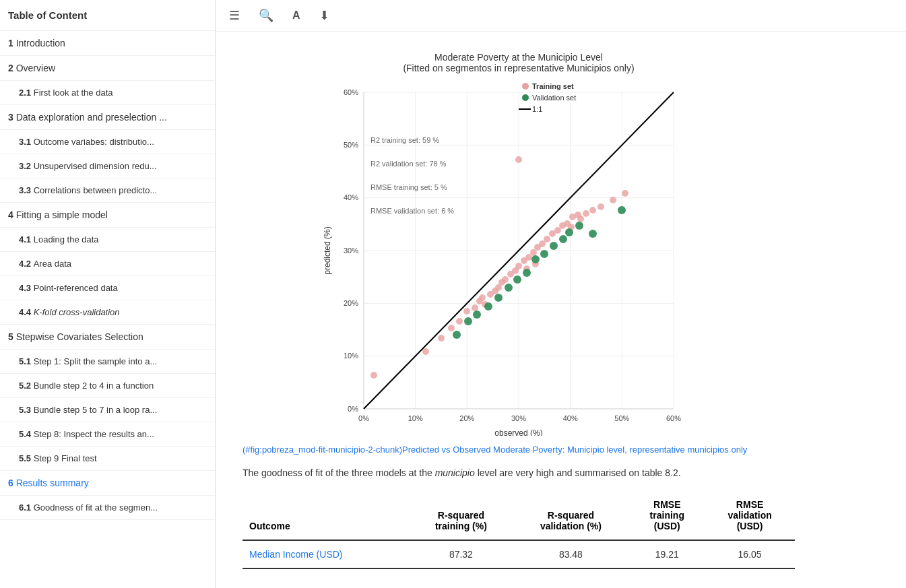 The width and height of the screenshot is (906, 588). What do you see at coordinates (108, 142) in the screenshot?
I see `toc-item-5: 3.1 Outcome variabes: distributio...` at bounding box center [108, 142].